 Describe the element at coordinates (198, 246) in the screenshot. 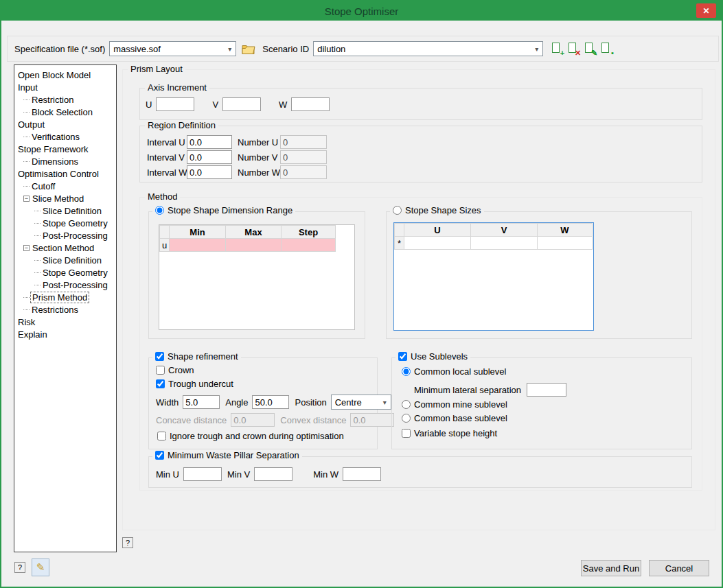

I see `grid-cell-min` at that location.